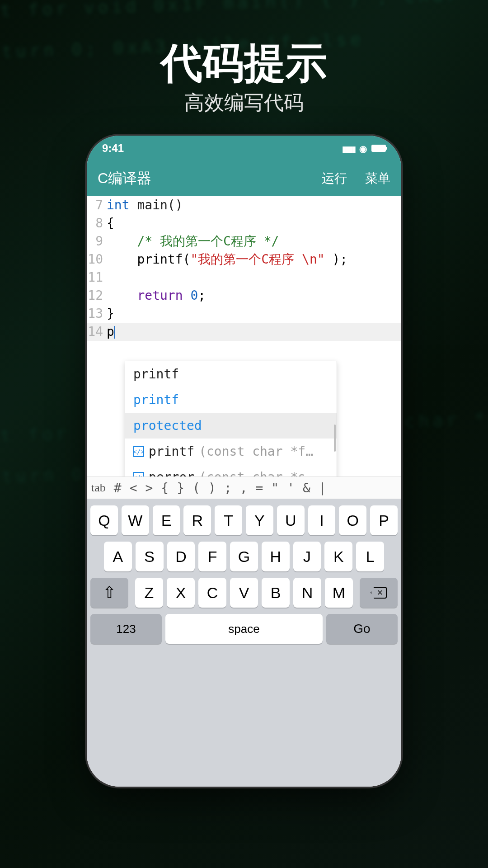 Image resolution: width=488 pixels, height=868 pixels. I want to click on token-type: int, so click(118, 205).